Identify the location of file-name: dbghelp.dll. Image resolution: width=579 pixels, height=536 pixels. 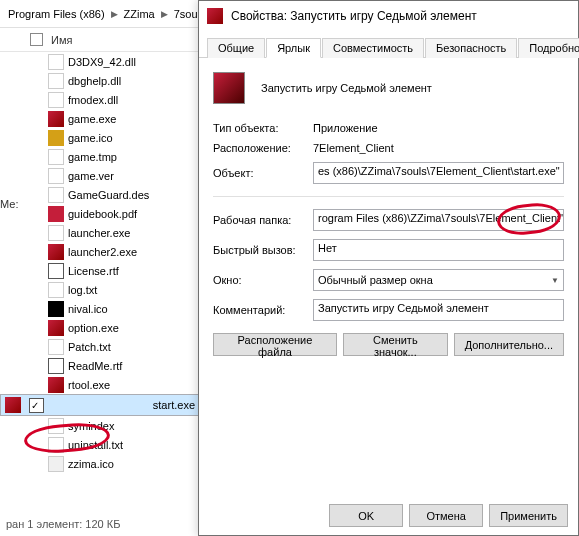
(94, 81).